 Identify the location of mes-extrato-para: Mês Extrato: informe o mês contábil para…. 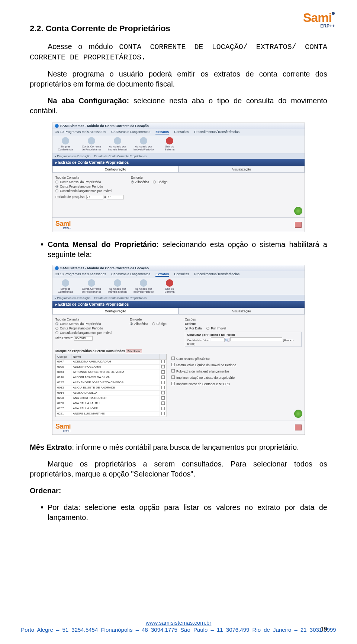
(178, 447).